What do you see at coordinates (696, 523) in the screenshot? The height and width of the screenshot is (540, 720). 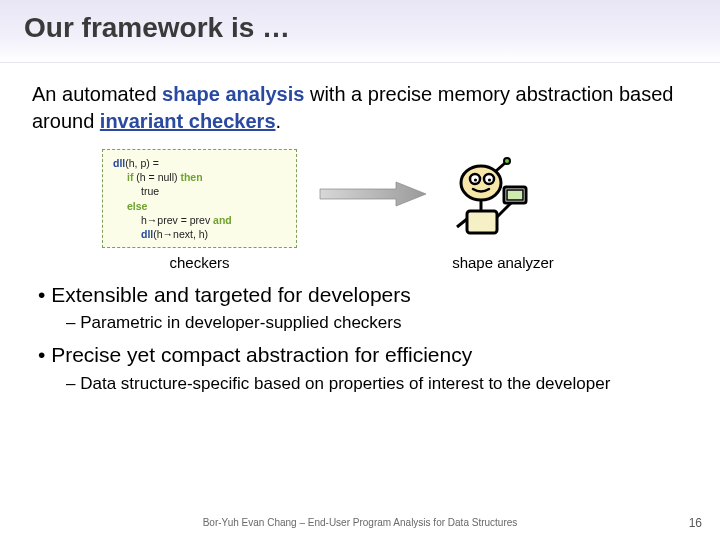 I see `page-number: 16` at bounding box center [696, 523].